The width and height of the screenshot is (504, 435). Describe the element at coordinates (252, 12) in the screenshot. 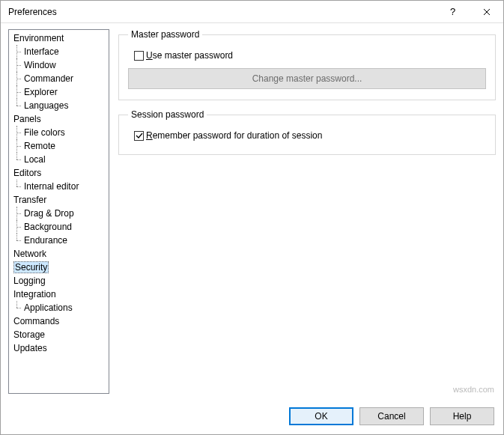

I see `titlebar: Preferences ?` at that location.